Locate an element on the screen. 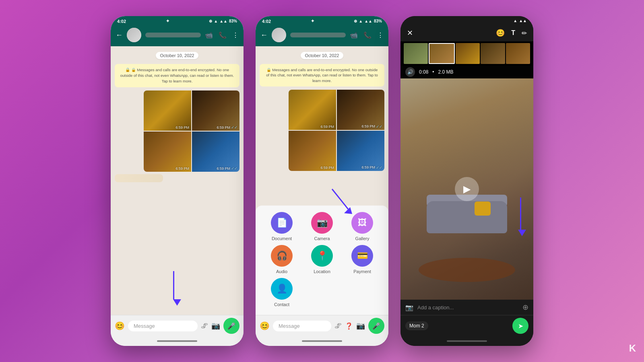 This screenshot has height=362, width=644. play-icon: ▶ is located at coordinates (467, 189).